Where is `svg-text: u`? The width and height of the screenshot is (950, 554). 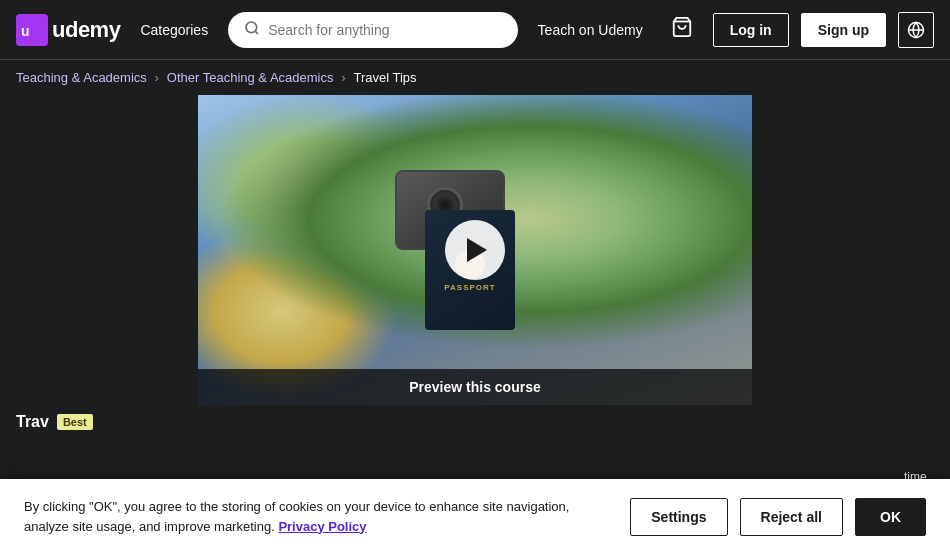
svg-text: u is located at coordinates (26, 31).